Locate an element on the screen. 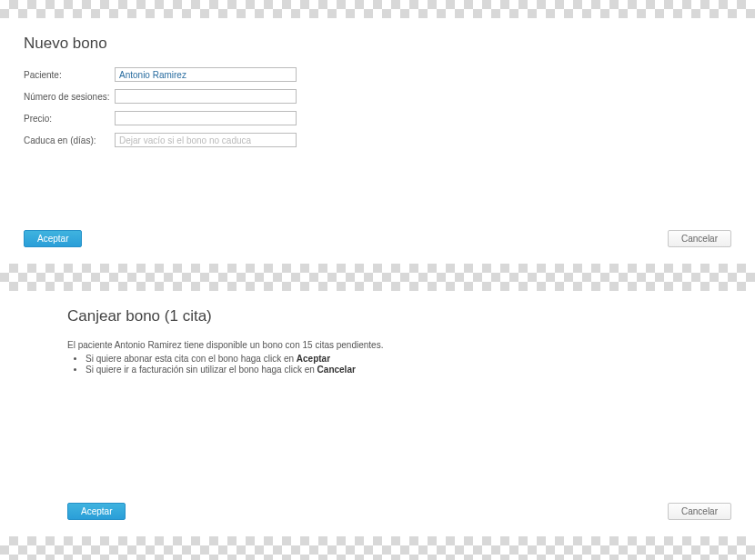 The width and height of the screenshot is (755, 560). row-caduca: Caduca en (días): is located at coordinates (378, 140).